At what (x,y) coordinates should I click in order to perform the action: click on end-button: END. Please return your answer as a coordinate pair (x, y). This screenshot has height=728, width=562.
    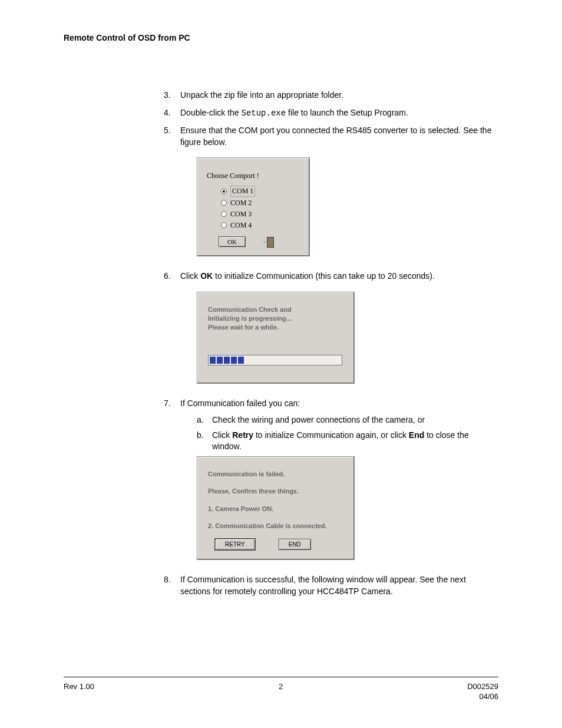
    Looking at the image, I should click on (295, 545).